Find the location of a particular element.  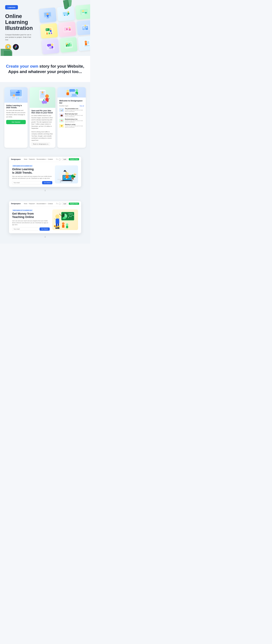

topic-item-4: 🤝 Sharing is caring Include 3 major form… is located at coordinates (72, 126).